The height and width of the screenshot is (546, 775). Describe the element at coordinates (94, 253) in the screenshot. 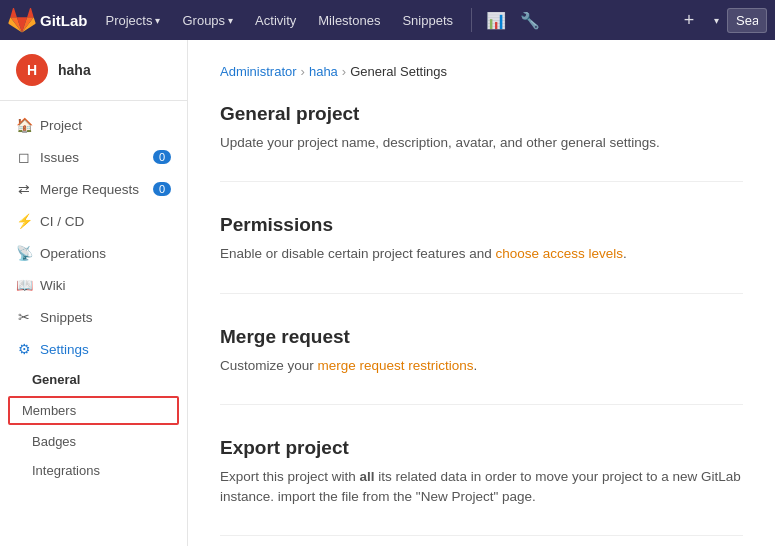

I see `sidebar-item-operations: 📡 Operations` at that location.